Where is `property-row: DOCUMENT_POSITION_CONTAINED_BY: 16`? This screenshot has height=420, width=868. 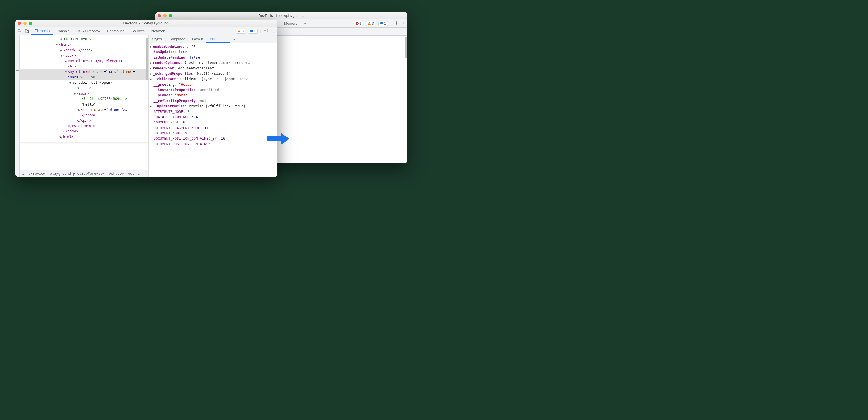 property-row: DOCUMENT_POSITION_CONTAINED_BY: 16 is located at coordinates (213, 139).